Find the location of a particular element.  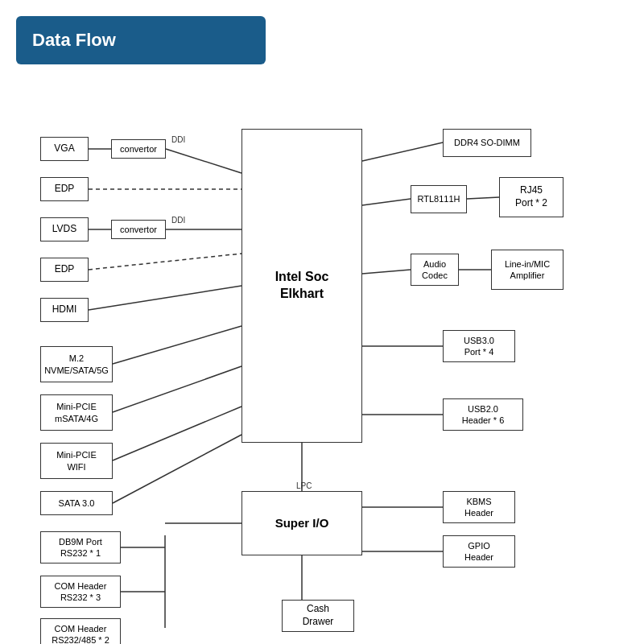

m2-box: M.2NVME/SATA/5G is located at coordinates (76, 364).